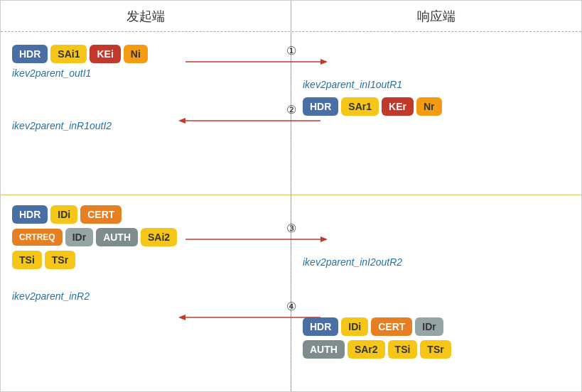 The width and height of the screenshot is (582, 392). I want to click on chip-hdr-3: HDR, so click(30, 214).